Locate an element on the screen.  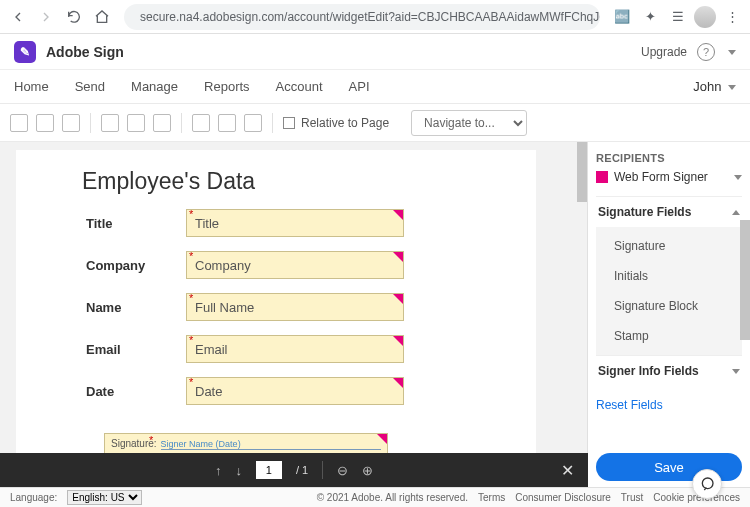
nav-manage: Manage is located at coordinates (154, 86).